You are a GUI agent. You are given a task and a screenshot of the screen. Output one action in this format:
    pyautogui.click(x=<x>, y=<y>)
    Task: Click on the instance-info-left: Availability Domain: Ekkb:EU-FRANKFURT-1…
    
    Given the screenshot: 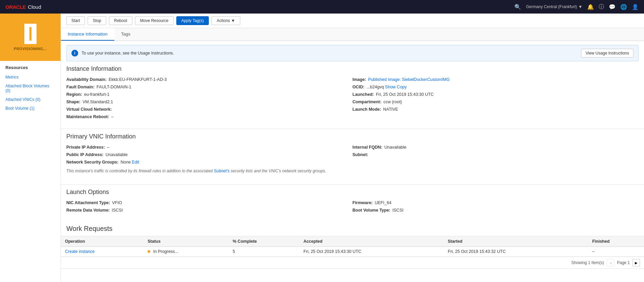 What is the action you would take?
    pyautogui.click(x=209, y=98)
    